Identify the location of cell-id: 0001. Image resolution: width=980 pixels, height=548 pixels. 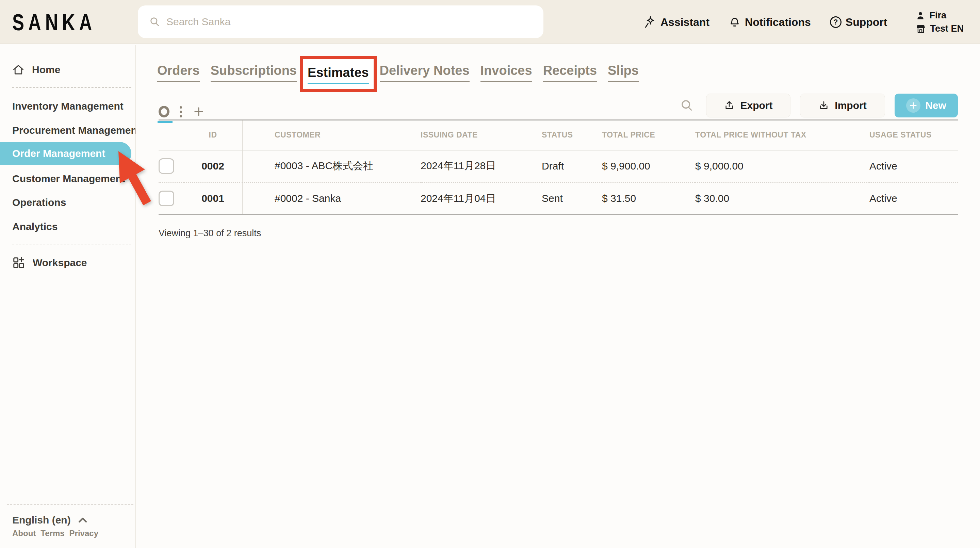
(213, 199).